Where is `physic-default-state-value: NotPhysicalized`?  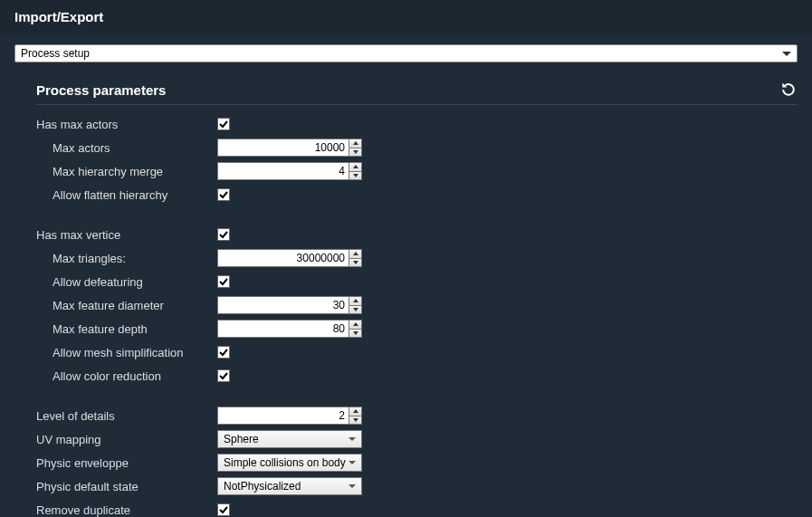 physic-default-state-value: NotPhysicalized is located at coordinates (263, 486).